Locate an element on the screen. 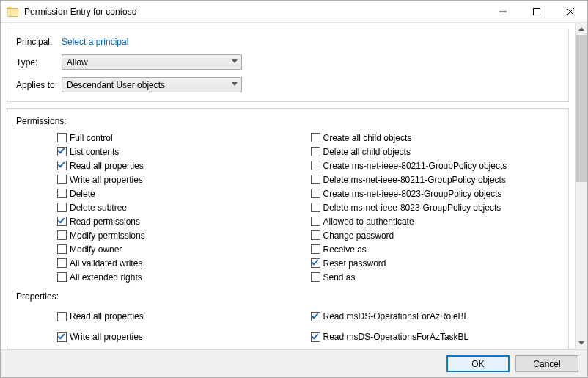  principal-label: Principal: is located at coordinates (39, 42).